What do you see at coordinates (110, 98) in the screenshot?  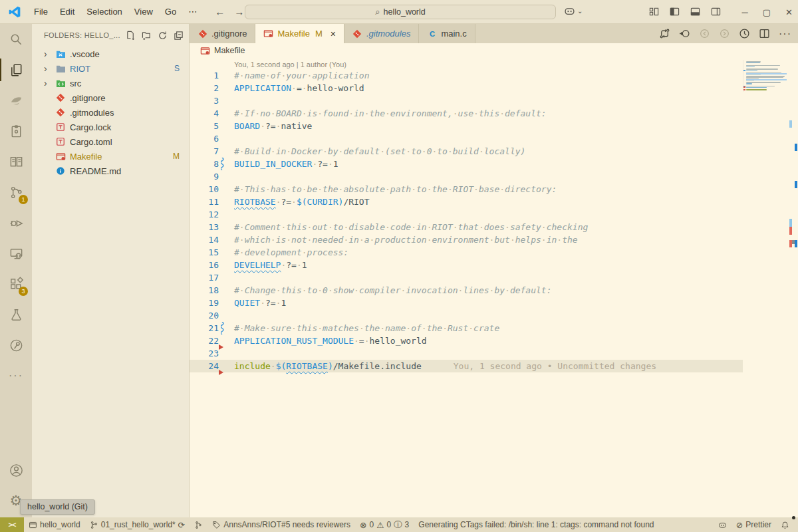 I see `tree-item--gitignore: .gitignore` at bounding box center [110, 98].